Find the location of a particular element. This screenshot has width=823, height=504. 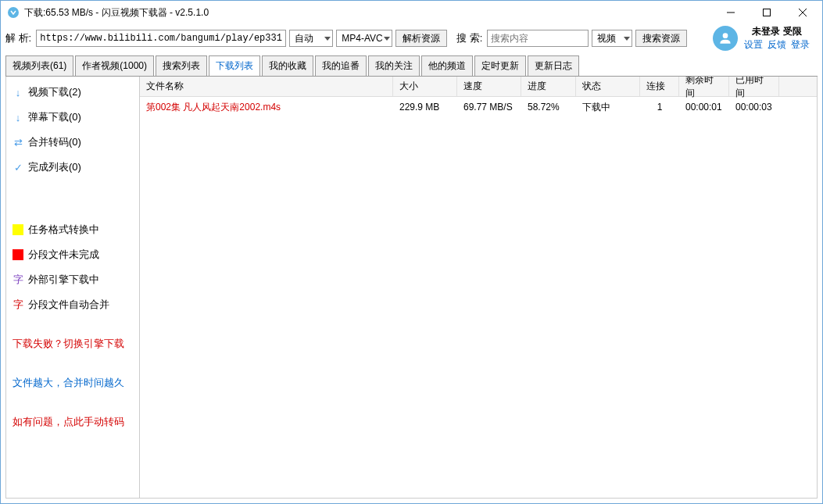

tab-1: 作者视频(1000) is located at coordinates (114, 66).